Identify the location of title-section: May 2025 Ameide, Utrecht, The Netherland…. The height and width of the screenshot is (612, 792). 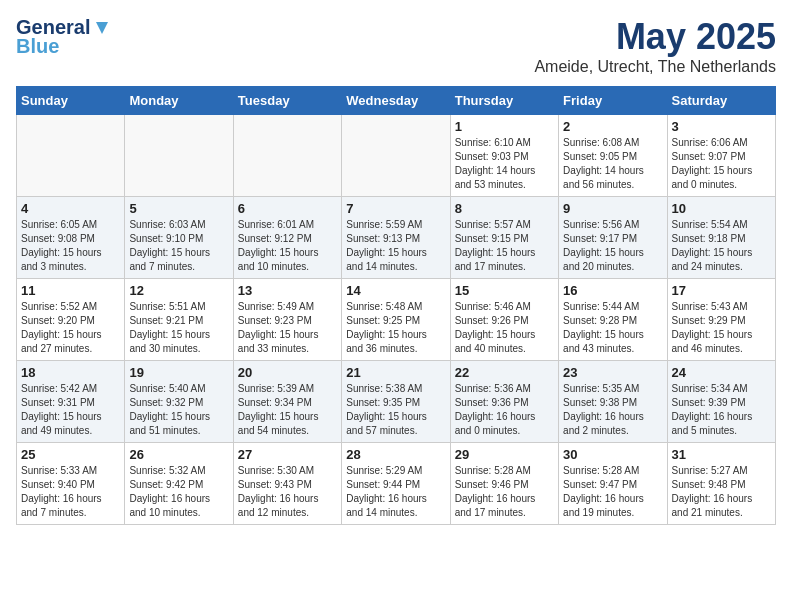
(655, 46).